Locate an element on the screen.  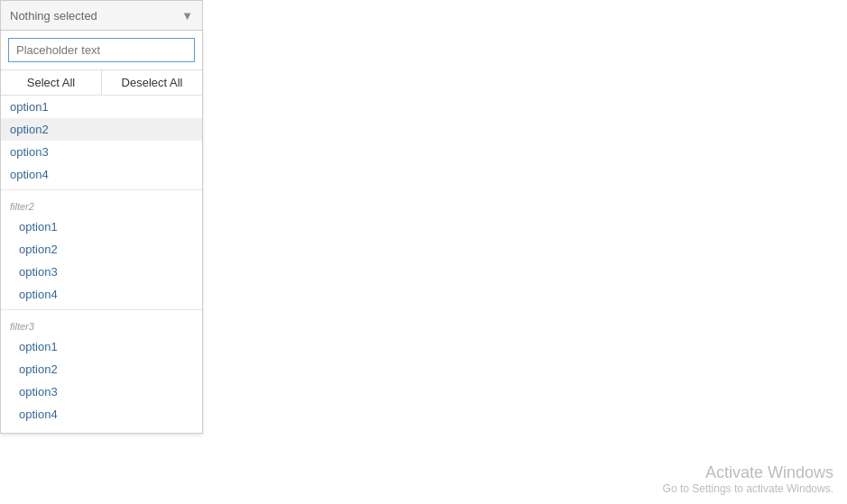
option-item-0-3: option4 is located at coordinates (101, 175).